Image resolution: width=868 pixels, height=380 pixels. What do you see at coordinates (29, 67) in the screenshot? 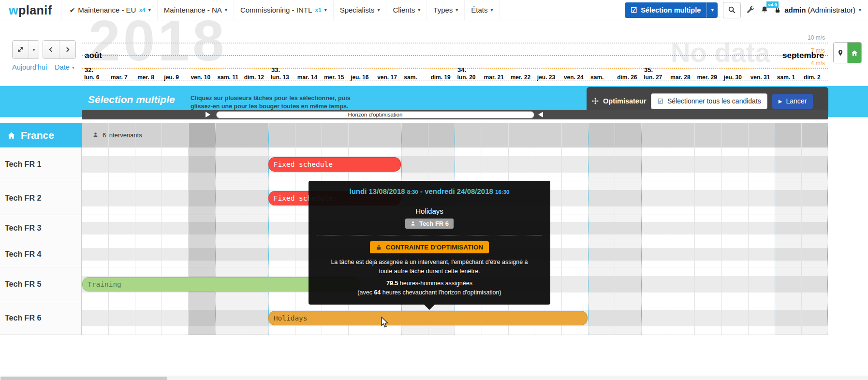
I see `today-link: Aujourd'hui` at bounding box center [29, 67].